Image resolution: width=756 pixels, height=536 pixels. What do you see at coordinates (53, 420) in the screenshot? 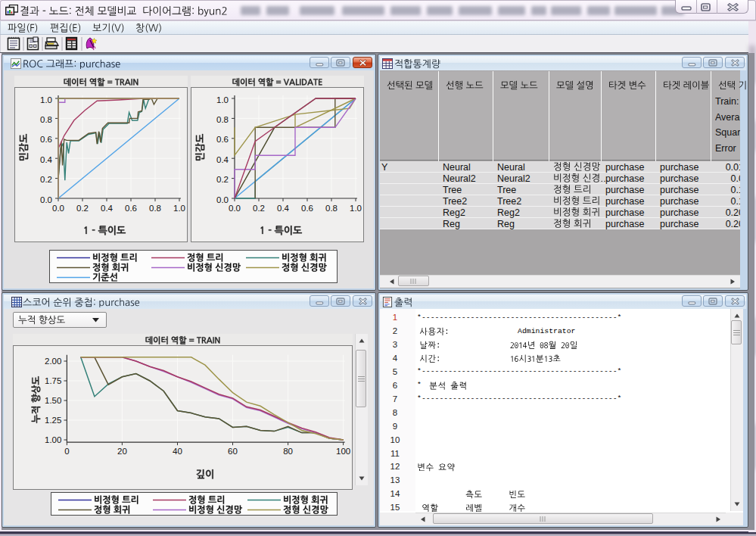
I see `svg-text: 1.25` at bounding box center [53, 420].